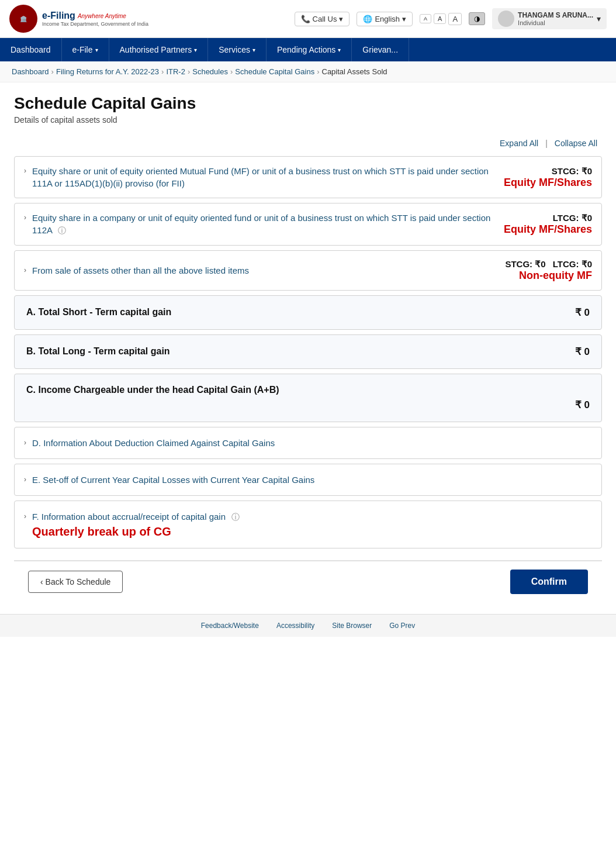 The height and width of the screenshot is (842, 616). I want to click on language-button: 🌐 English ▾, so click(385, 19).